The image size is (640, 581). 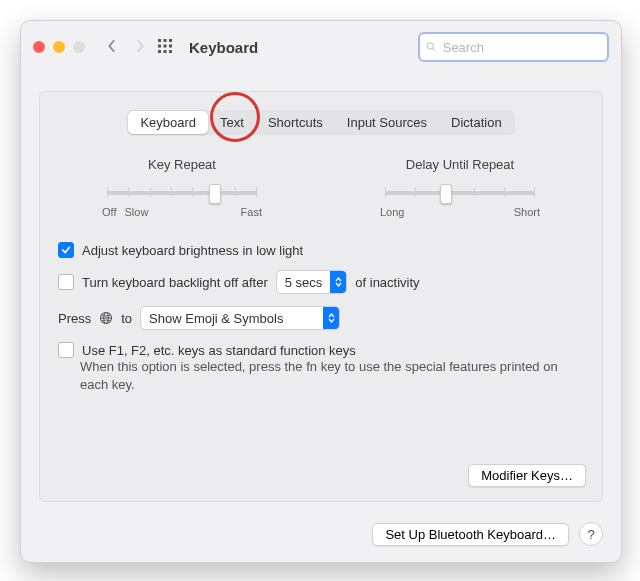 I want to click on backlight-checkbox, so click(x=66, y=282).